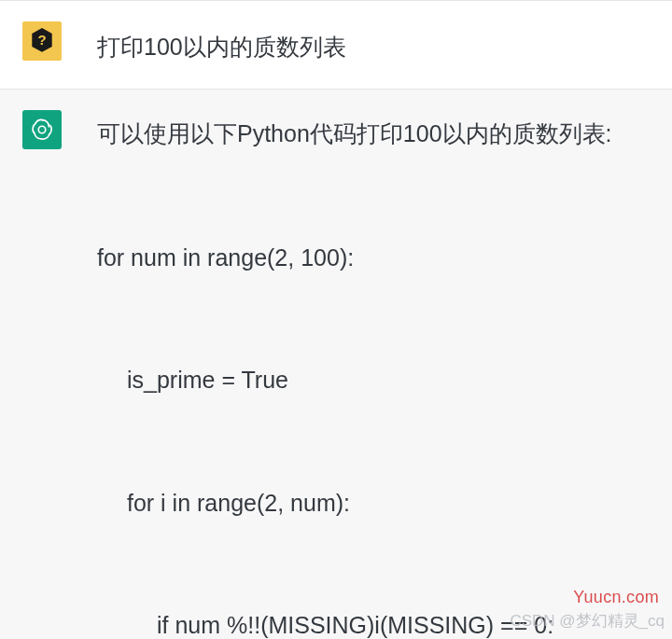 The width and height of the screenshot is (672, 639). Describe the element at coordinates (373, 134) in the screenshot. I see `answer-intro-text: 可以使用以下Python代码打印100以内的质数列表:` at that location.